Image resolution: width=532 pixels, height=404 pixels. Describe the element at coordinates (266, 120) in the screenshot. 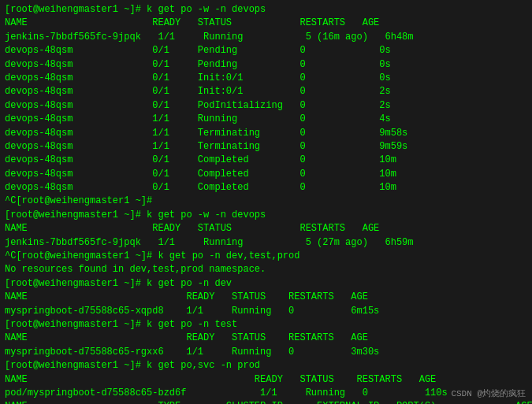

I see `terminal-line: devops-48qsm 1/1 Running 0 4s` at that location.